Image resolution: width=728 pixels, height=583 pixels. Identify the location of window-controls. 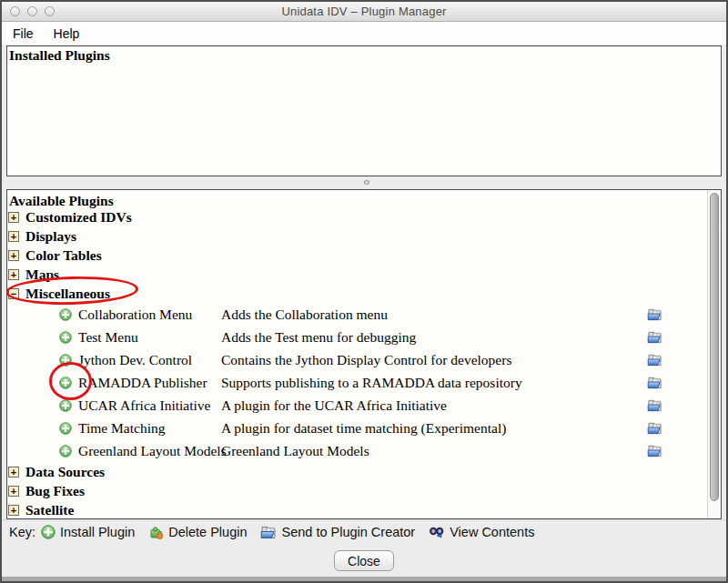
(33, 11).